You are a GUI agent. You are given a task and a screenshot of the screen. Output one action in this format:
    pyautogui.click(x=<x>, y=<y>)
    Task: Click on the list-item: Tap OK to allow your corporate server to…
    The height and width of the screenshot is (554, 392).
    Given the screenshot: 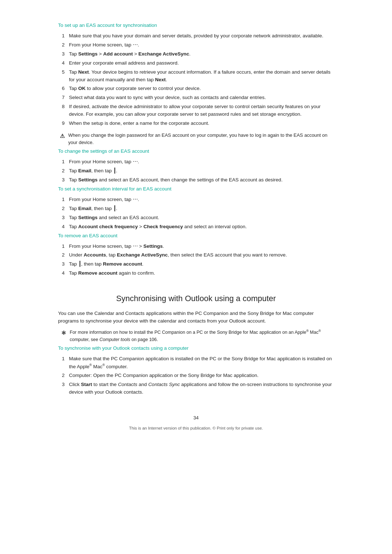 What is the action you would take?
    pyautogui.click(x=196, y=89)
    